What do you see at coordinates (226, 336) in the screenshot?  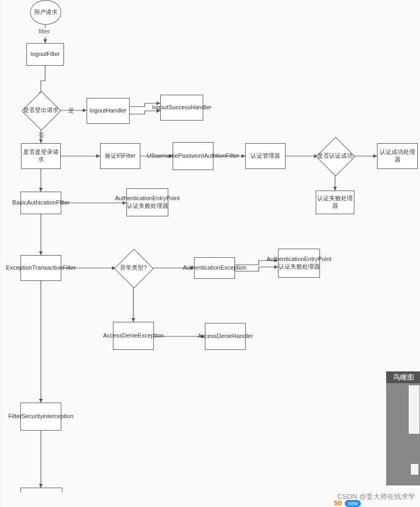 I see `access-denied-handler-text: AccessDenieHandler` at bounding box center [226, 336].